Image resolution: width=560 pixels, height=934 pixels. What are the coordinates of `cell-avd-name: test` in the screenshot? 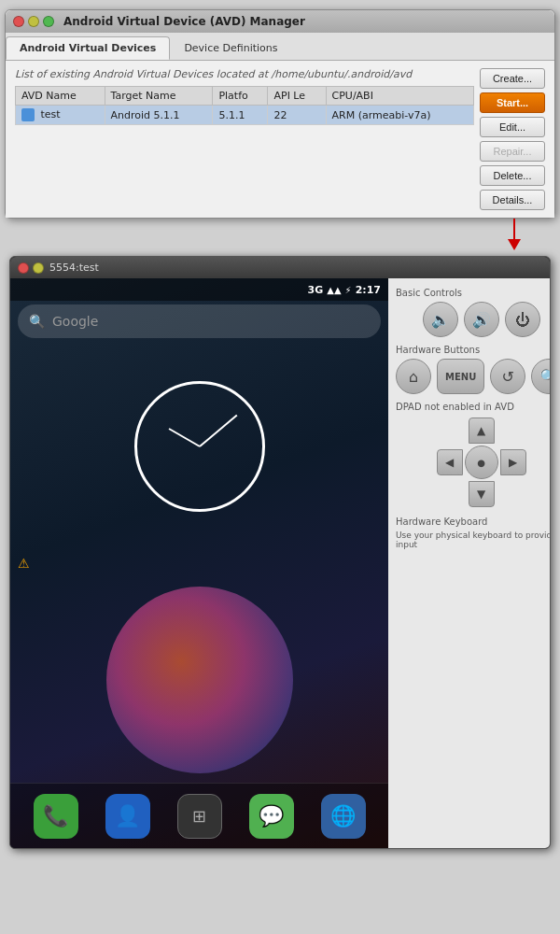 It's located at (61, 116).